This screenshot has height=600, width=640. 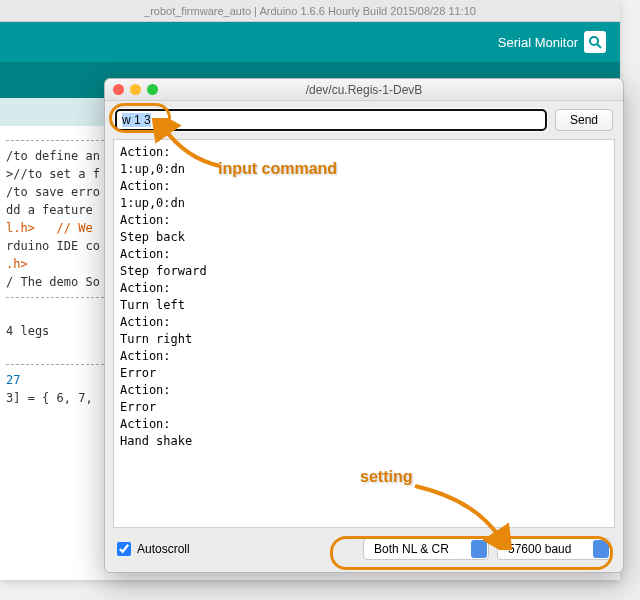 What do you see at coordinates (364, 120) in the screenshot?
I see `monitor-input-row: Send` at bounding box center [364, 120].